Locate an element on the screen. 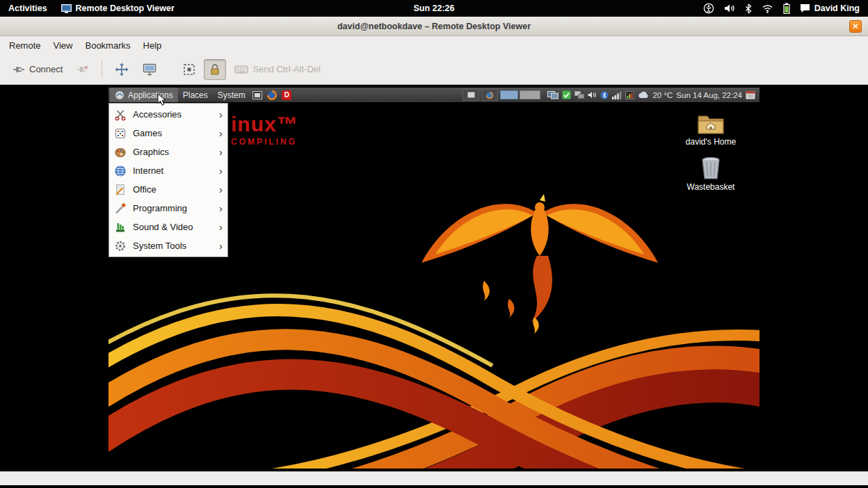 This screenshot has width=868, height=488. office-icon is located at coordinates (120, 190).